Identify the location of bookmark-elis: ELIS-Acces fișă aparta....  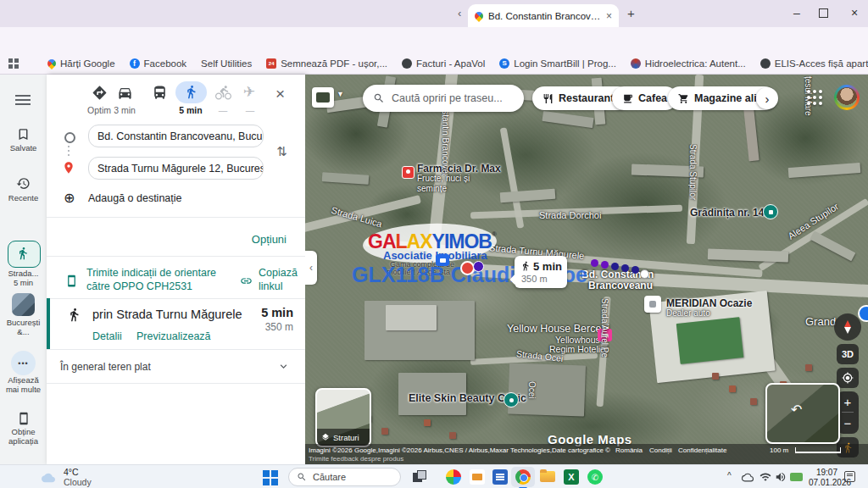
(814, 64).